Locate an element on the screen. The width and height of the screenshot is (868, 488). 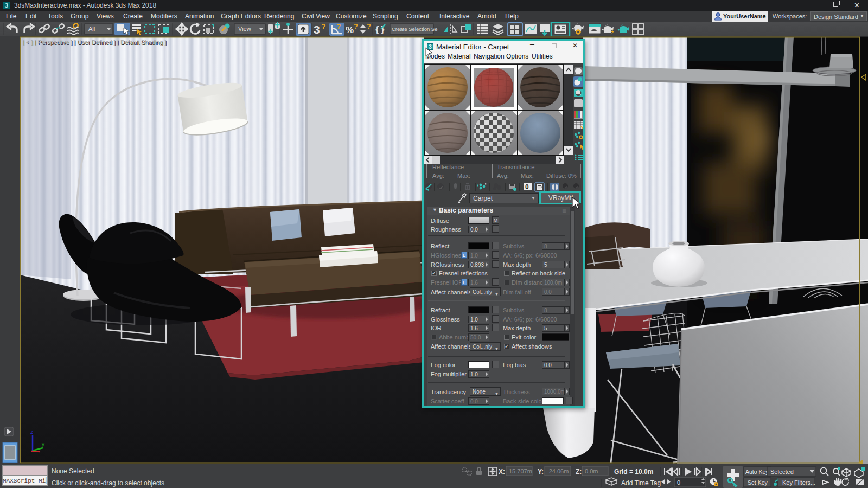
svg-text: View is located at coordinates (245, 29).